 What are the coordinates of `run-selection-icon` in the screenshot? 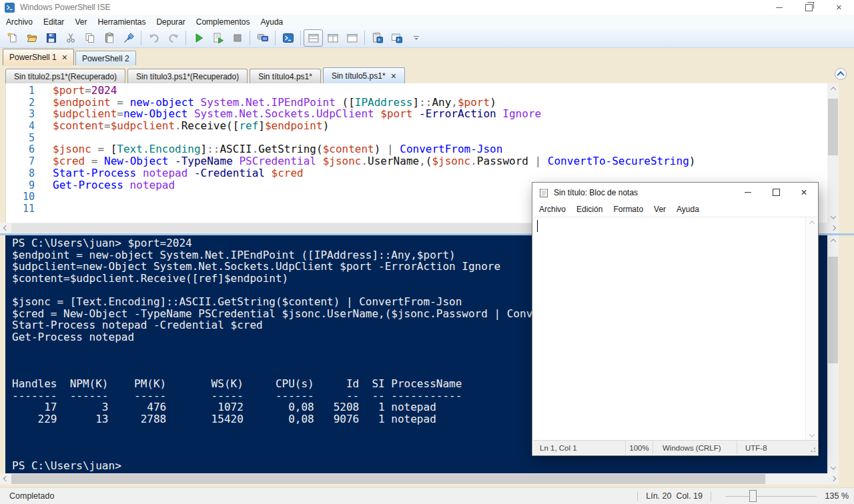 It's located at (218, 38).